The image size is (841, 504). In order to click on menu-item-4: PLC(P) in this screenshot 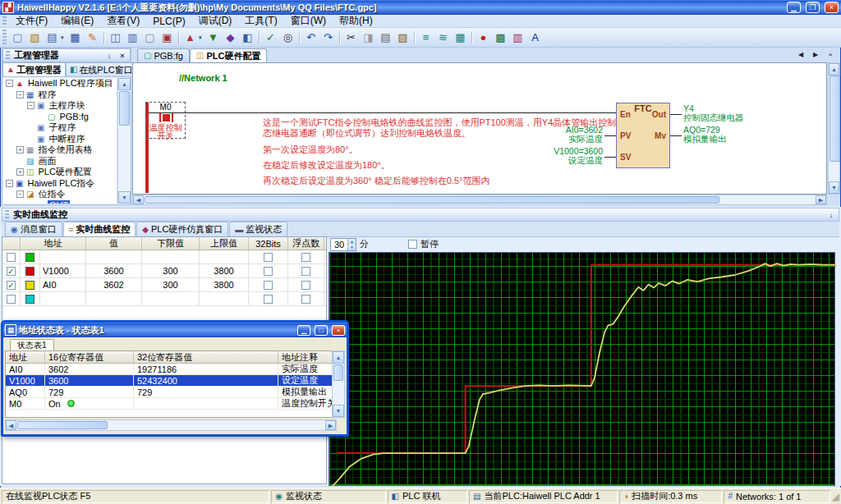, I will do `click(169, 21)`.